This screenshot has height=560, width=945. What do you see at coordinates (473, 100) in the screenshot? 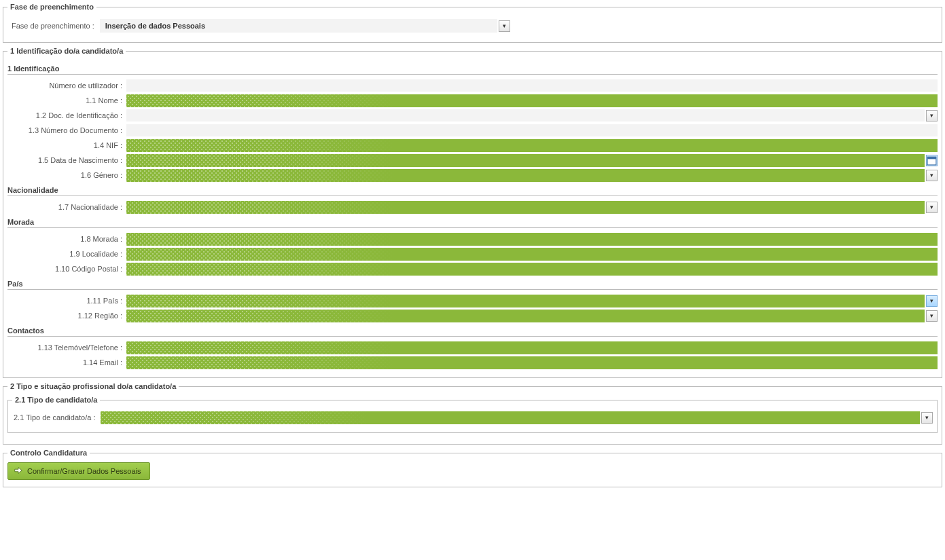
I see `row-name: 1.1 Nome :` at bounding box center [473, 100].